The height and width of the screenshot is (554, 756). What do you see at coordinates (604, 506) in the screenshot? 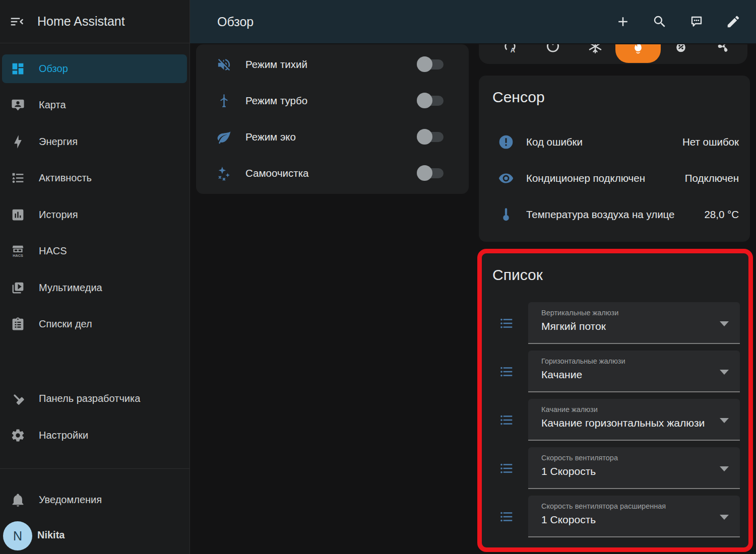
I see `select-label: Скорость вентилятора расширенная` at bounding box center [604, 506].